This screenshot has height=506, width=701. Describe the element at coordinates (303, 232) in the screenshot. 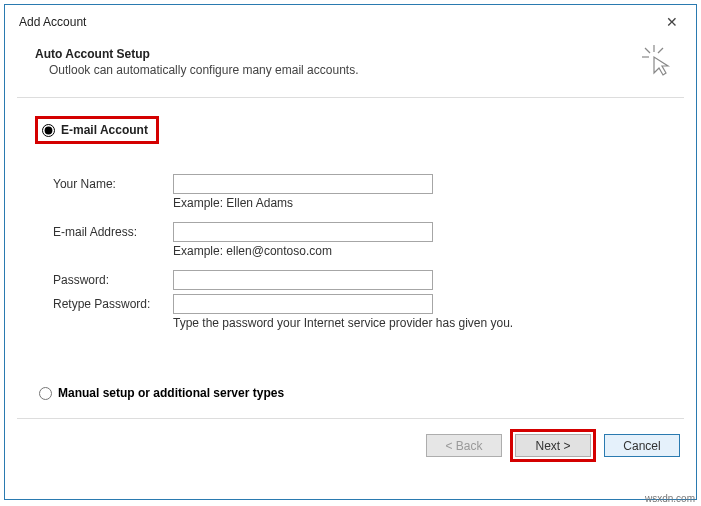

I see `email-input` at that location.